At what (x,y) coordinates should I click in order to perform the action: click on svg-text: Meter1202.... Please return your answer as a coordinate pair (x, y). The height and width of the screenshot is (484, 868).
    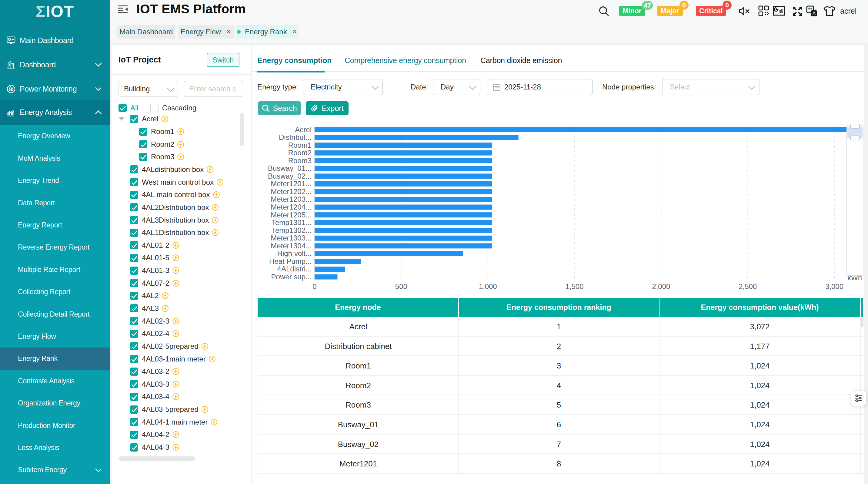
    Looking at the image, I should click on (291, 191).